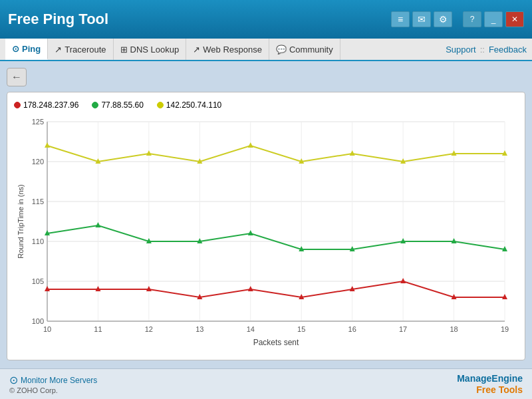  Describe the element at coordinates (461, 49) in the screenshot. I see `support-link: Support` at that location.